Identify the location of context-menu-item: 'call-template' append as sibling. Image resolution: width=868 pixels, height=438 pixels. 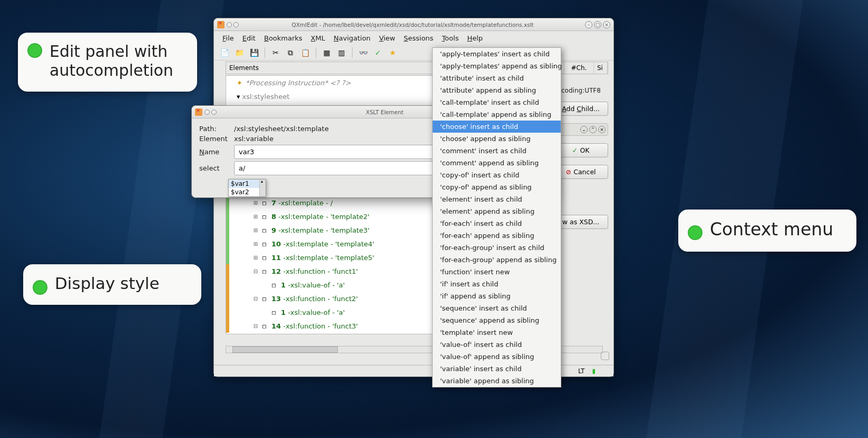
(496, 115).